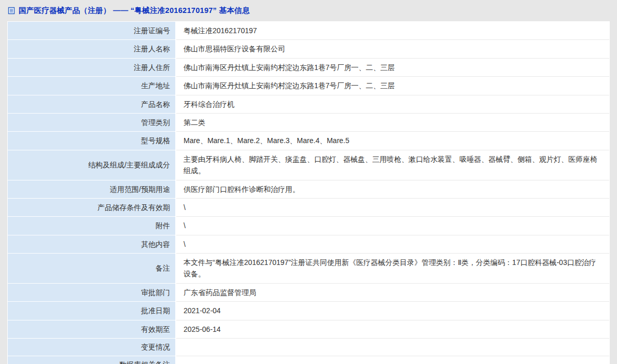 The image size is (617, 364). What do you see at coordinates (308, 269) in the screenshot?
I see `table-row: 备注本文件与“粤械注准20162170197”注册证共同使用新《医疗器械分类目录…` at bounding box center [308, 269].